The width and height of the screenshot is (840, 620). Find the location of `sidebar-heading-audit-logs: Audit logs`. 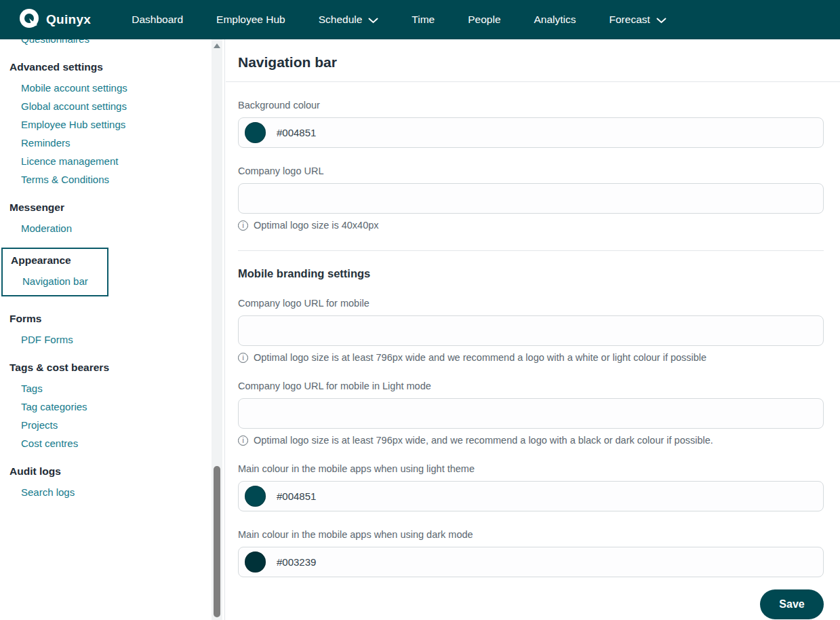

sidebar-heading-audit-logs: Audit logs is located at coordinates (107, 471).